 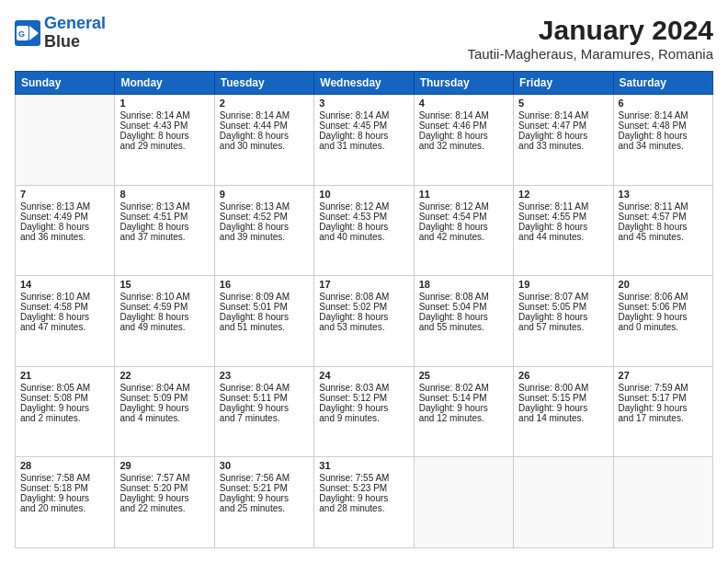 What do you see at coordinates (364, 478) in the screenshot?
I see `day-info-line: Sunrise: 7:55 AM` at bounding box center [364, 478].